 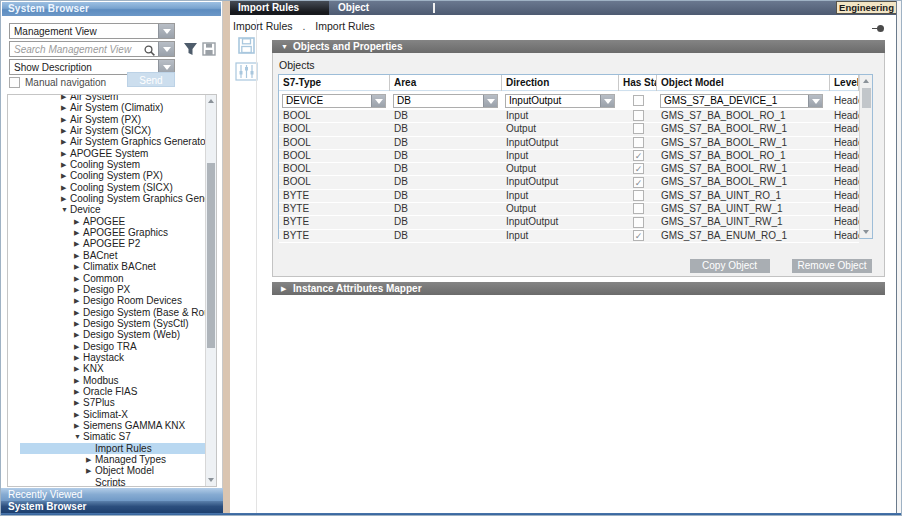 I want to click on manual-navigation-checkbox, so click(x=14, y=82).